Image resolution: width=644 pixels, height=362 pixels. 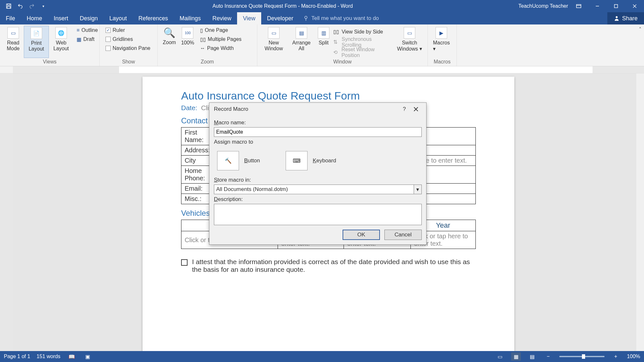 I want to click on web-layout-label: Web Layout, so click(x=61, y=46).